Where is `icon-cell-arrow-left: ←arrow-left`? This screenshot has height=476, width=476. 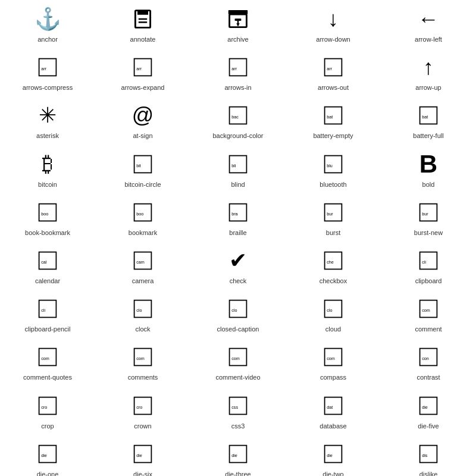
icon-cell-arrow-left: ←arrow-left is located at coordinates (428, 24).